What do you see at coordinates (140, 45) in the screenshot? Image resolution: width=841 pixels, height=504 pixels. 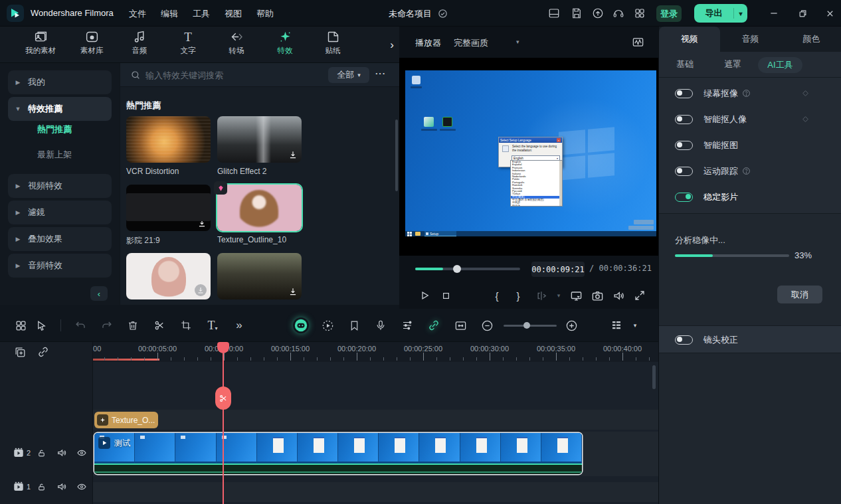 I see `tab-audio: 音频` at bounding box center [140, 45].